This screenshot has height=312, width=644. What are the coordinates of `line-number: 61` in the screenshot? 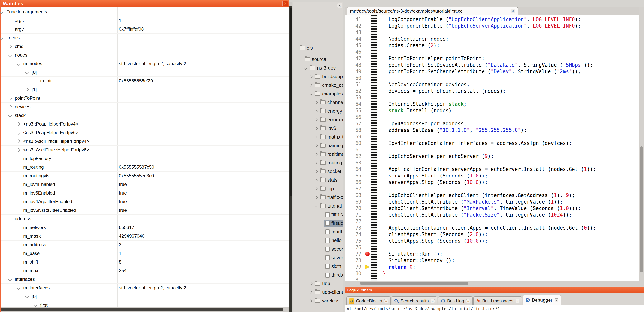 It's located at (355, 150).